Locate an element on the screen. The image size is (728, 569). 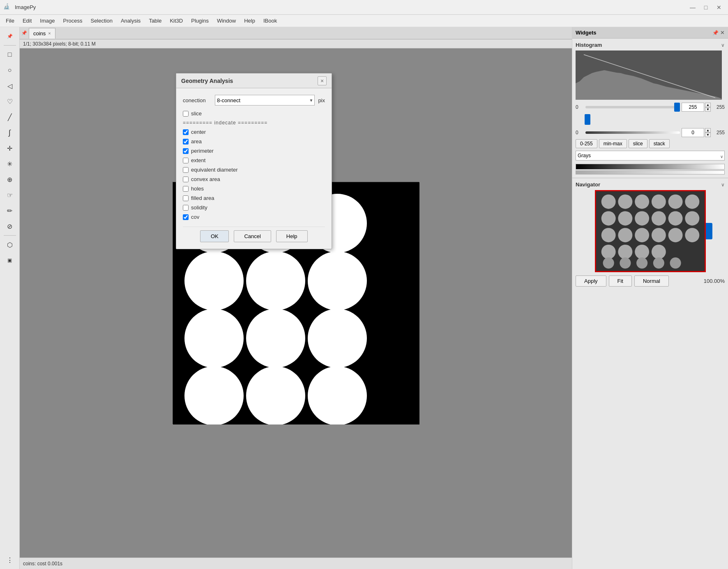
tool-ellipse: ○ is located at coordinates (10, 70).